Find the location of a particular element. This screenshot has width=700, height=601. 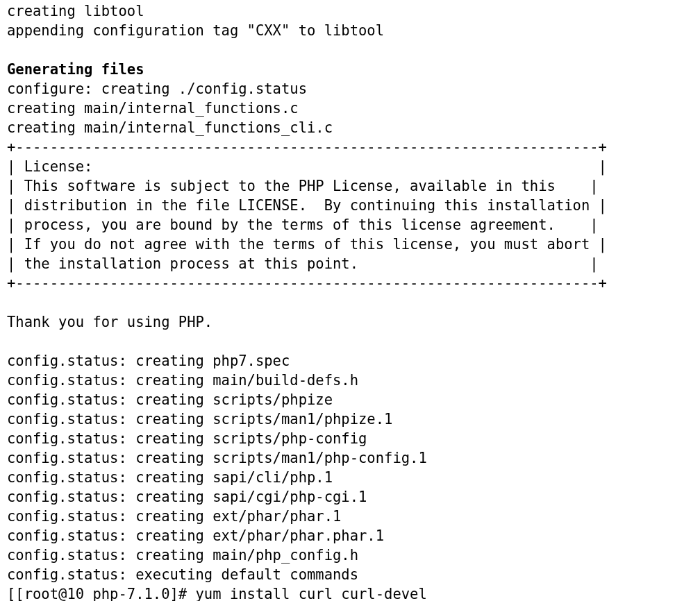

terminal-line: config.status: creating scripts/phpize is located at coordinates (169, 400).